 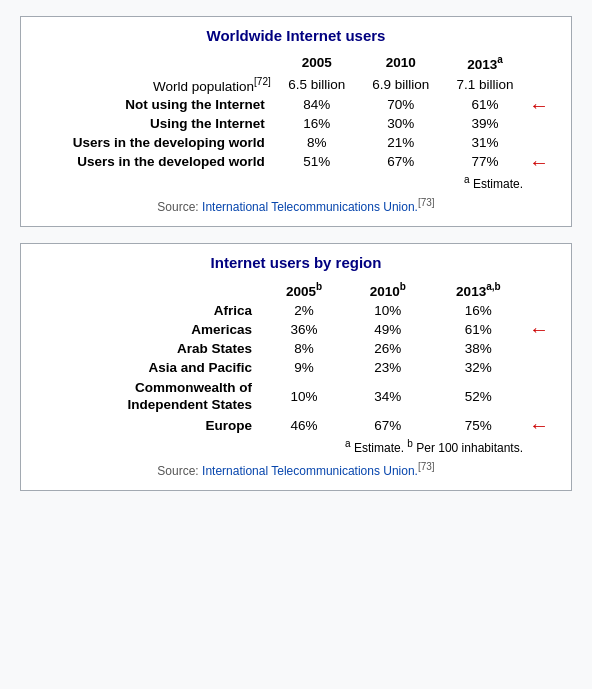 I want to click on europe-2005: 46%, so click(x=304, y=426).